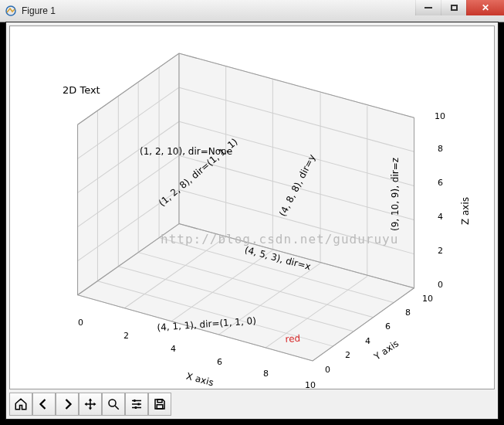  Describe the element at coordinates (440, 284) in the screenshot. I see `z-tick: 0` at that location.